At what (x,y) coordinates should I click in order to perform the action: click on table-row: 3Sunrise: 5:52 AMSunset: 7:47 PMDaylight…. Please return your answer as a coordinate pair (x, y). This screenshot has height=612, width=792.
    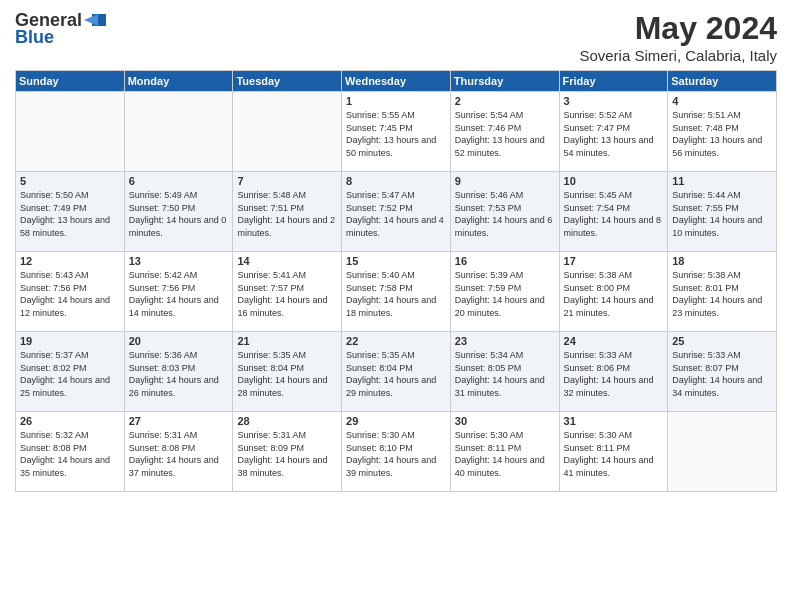
    Looking at the image, I should click on (614, 132).